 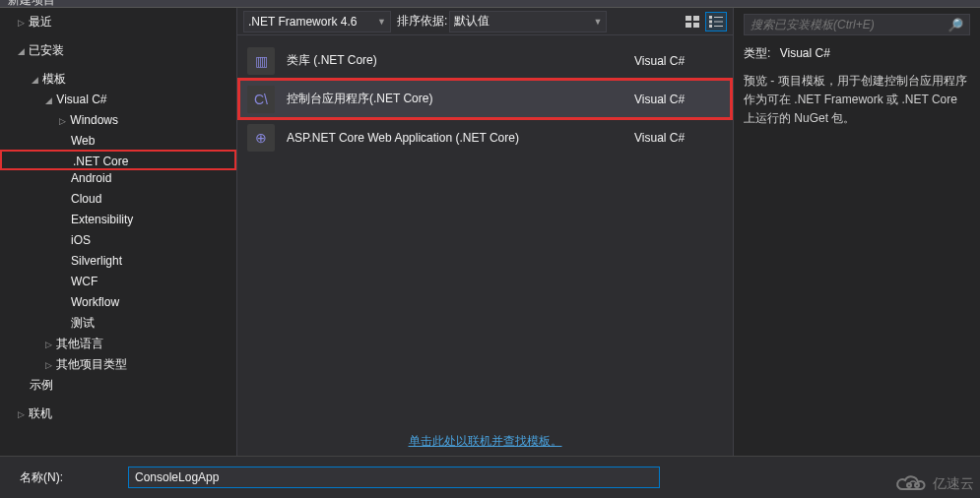 What do you see at coordinates (118, 22) in the screenshot?
I see `tree-recent: ▷ 最近` at bounding box center [118, 22].